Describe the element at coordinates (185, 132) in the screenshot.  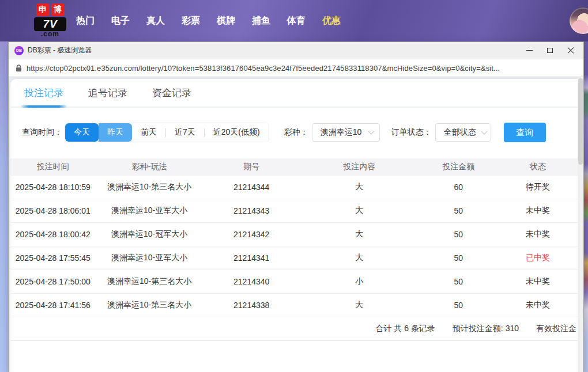
I see `time-option-近7天: 近7天` at that location.